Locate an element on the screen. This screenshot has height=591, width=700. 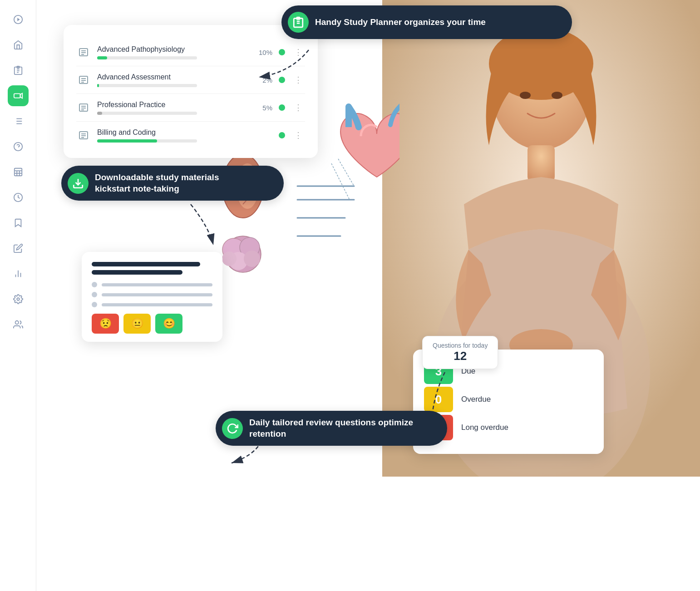
overdue-label: Overdue is located at coordinates (523, 399).